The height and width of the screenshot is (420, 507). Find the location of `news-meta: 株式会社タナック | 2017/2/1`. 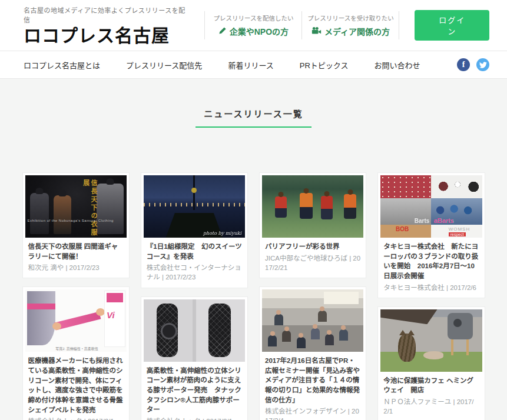

news-meta: 株式会社タナック | 2017/2/1 is located at coordinates (194, 418).